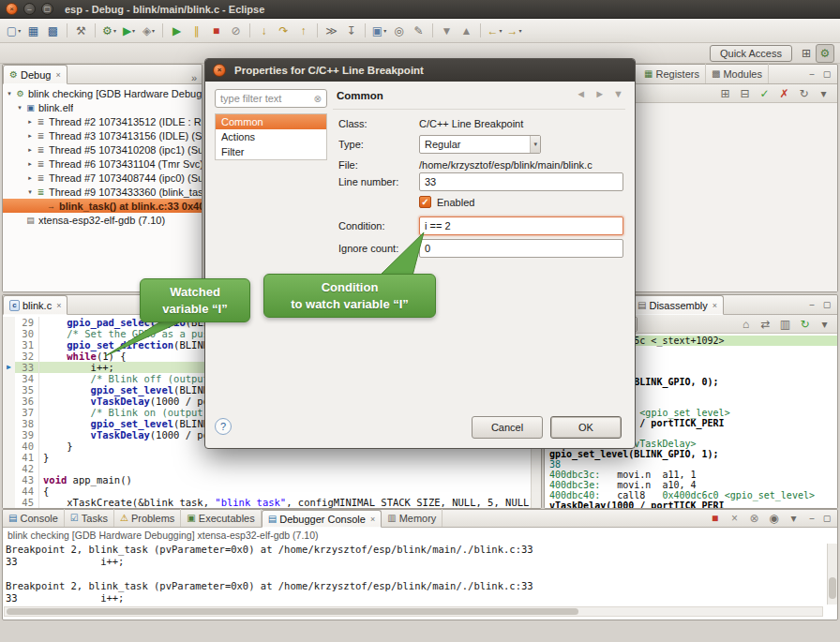 This screenshot has width=840, height=642. What do you see at coordinates (148, 517) in the screenshot?
I see `tab-problems: ⚠Problems` at bounding box center [148, 517].